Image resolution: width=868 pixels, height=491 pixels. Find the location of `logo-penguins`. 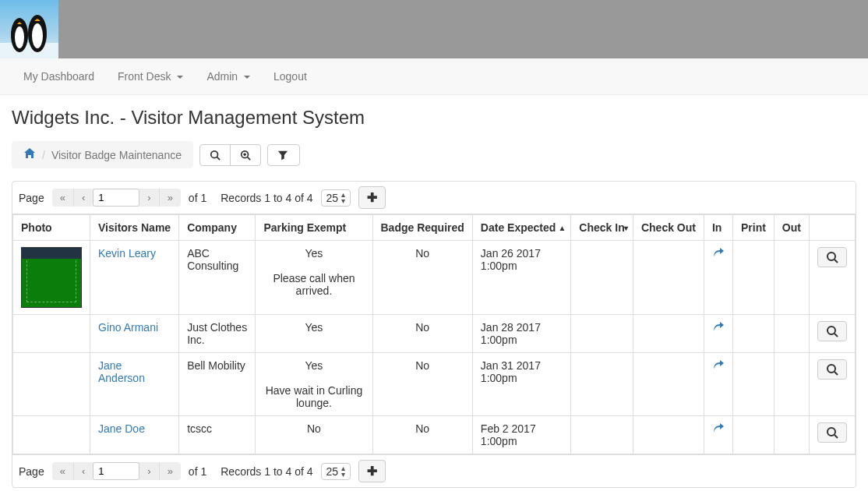

logo-penguins is located at coordinates (30, 30).